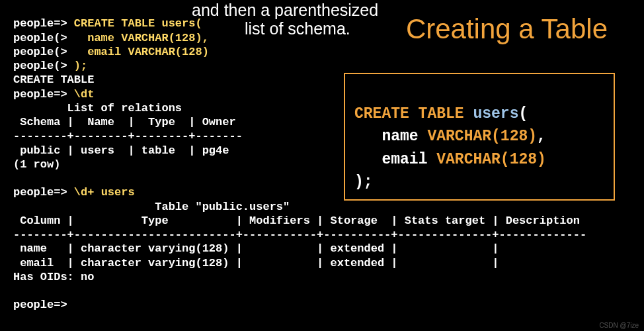 This screenshot has height=331, width=644. I want to click on watermark: CSDN @7ize, so click(619, 326).